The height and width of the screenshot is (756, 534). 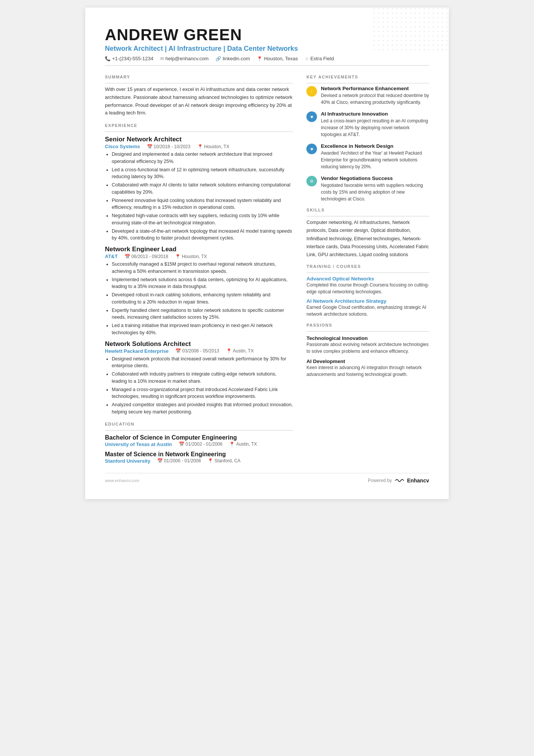 What do you see at coordinates (312, 149) in the screenshot?
I see `achievement-3-icon: ♥` at bounding box center [312, 149].